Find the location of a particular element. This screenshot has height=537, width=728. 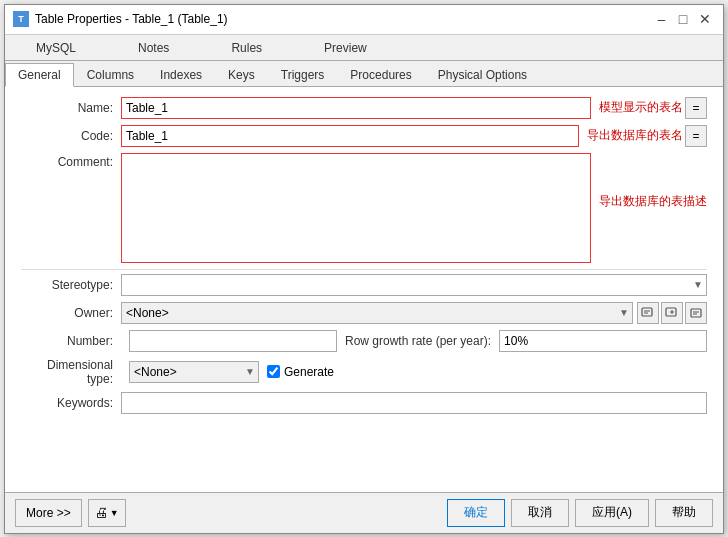

tab-mysql: MySQL is located at coordinates (56, 48).